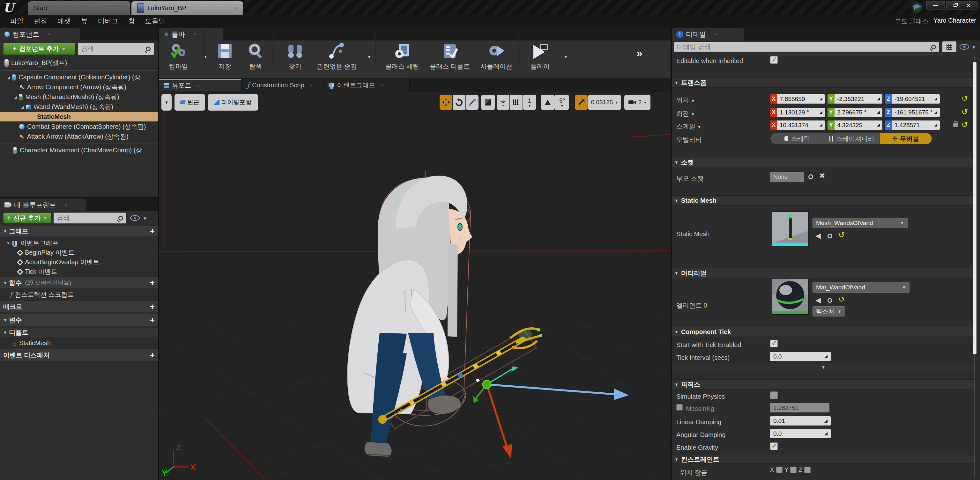  I want to click on scale-lock-icon, so click(956, 125).